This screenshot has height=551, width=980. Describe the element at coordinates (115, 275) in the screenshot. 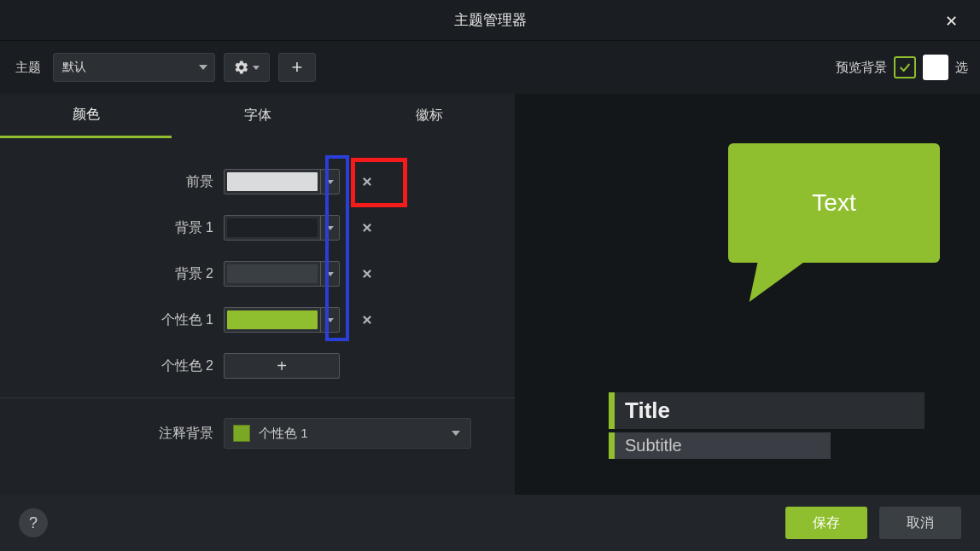

I see `background2-label: 背景 2` at that location.